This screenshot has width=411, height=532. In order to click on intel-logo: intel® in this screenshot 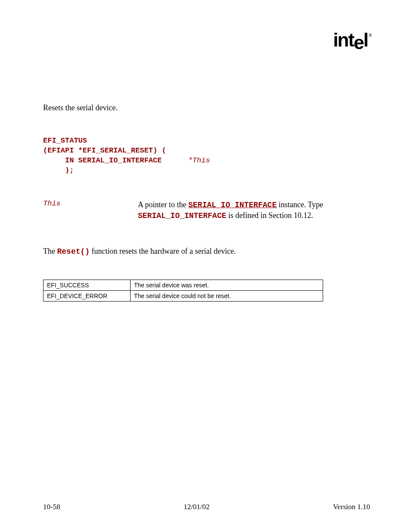, I will do `click(352, 40)`.